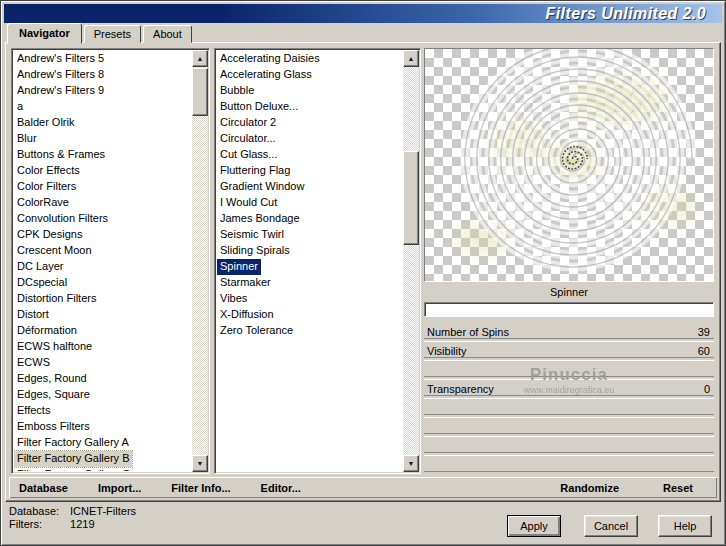  Describe the element at coordinates (266, 75) in the screenshot. I see `filter-item: Accelerating Glass` at that location.